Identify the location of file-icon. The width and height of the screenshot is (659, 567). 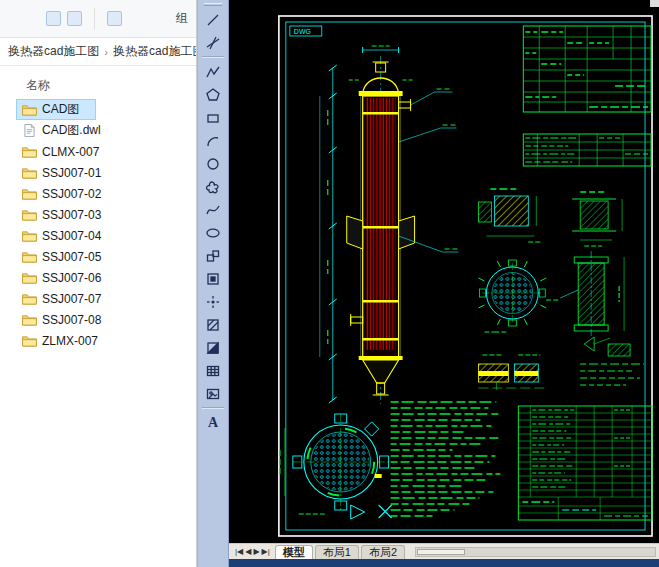
(29, 130).